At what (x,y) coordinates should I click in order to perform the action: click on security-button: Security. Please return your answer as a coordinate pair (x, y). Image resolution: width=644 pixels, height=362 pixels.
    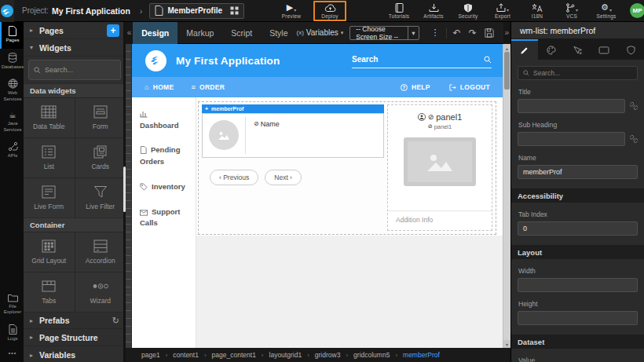
    Looking at the image, I should click on (468, 11).